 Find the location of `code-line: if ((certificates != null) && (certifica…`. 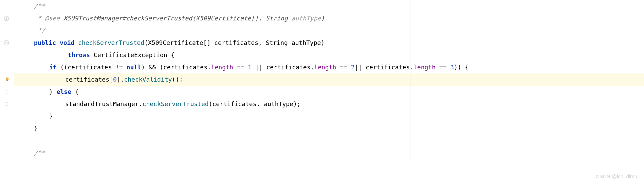

code-line: if ((certificates != null) && (certifica… is located at coordinates (329, 67).